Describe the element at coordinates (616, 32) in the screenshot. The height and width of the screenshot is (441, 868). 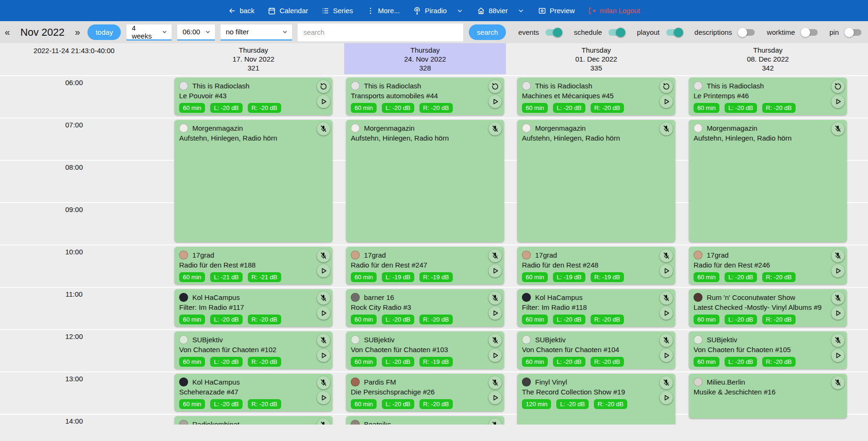
I see `schedule-toggle` at that location.